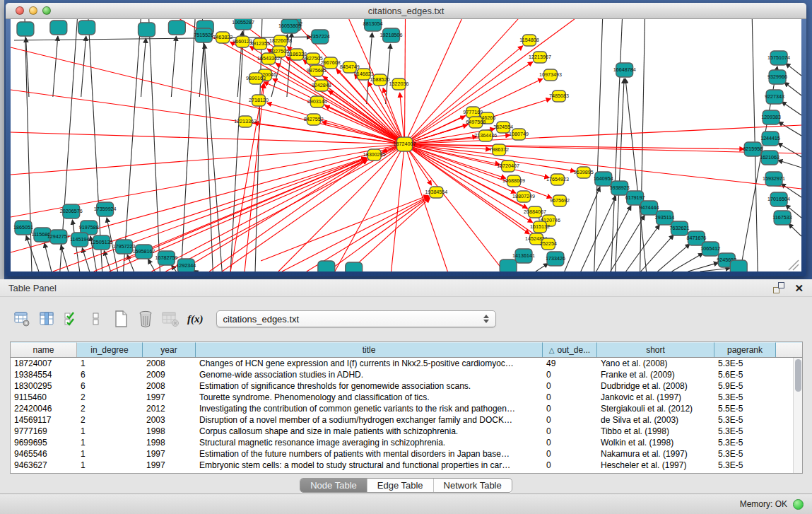 This screenshot has height=514, width=812. What do you see at coordinates (514, 181) in the screenshot?
I see `network-node: 10688609` at bounding box center [514, 181].